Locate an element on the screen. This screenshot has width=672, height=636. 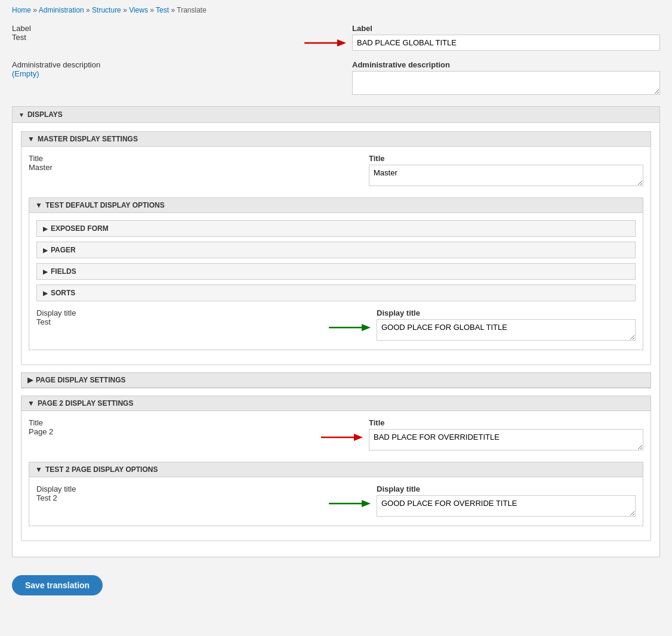
page2-title-textarea: BAD PLACE FOR OVERRIDETITLE is located at coordinates (506, 440).